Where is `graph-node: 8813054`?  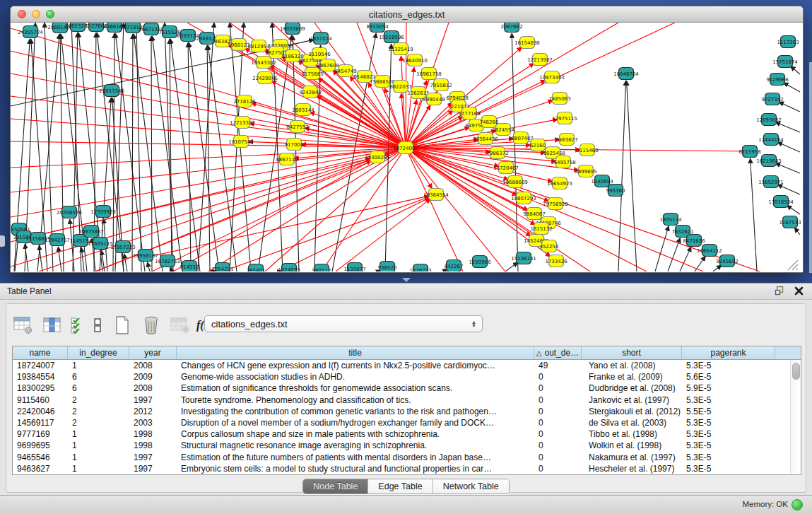 graph-node: 8813054 is located at coordinates (377, 28).